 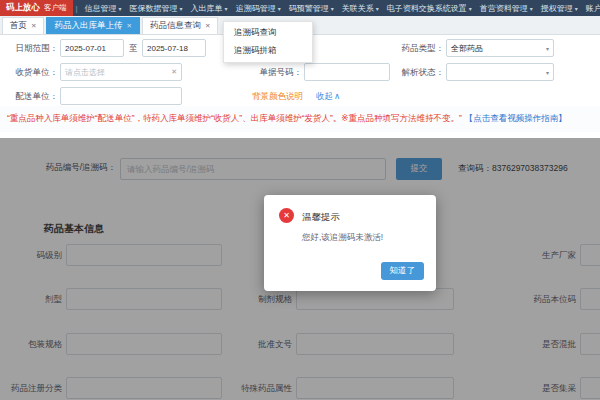 I want to click on nav-item-edi-settings: 电子资料交换系统设置 ▾, so click(x=430, y=8).